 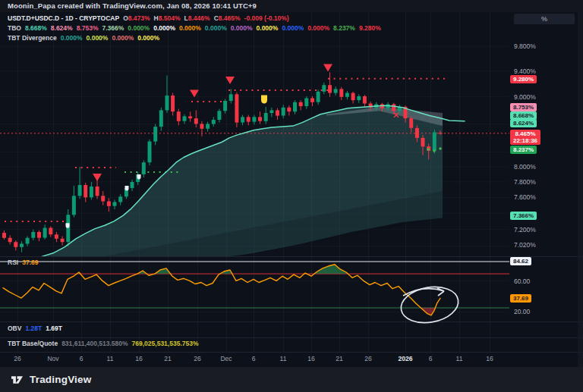 I want to click on price-axis-label: 9.400%, so click(x=525, y=71).